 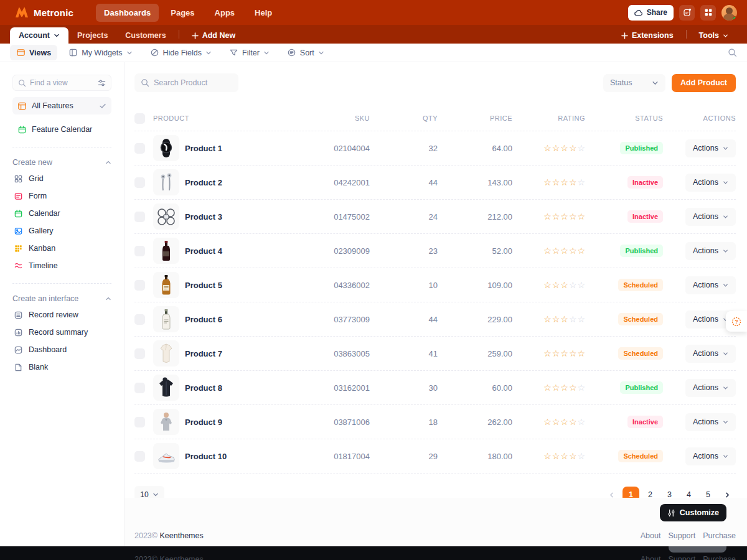 What do you see at coordinates (687, 12) in the screenshot?
I see `clipboard-icon` at bounding box center [687, 12].